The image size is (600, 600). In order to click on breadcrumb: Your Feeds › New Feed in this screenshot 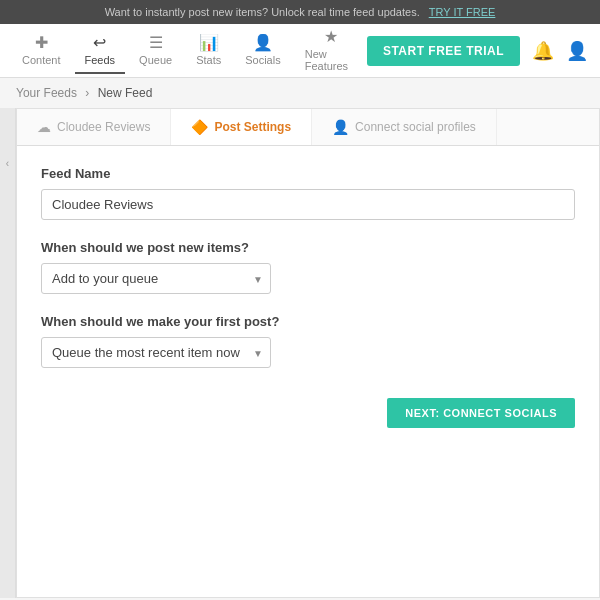, I will do `click(300, 93)`.